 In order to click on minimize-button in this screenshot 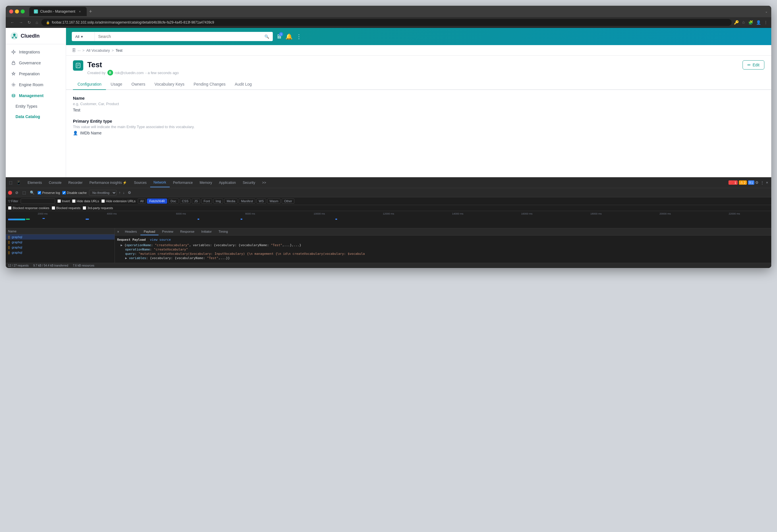, I will do `click(17, 11)`.